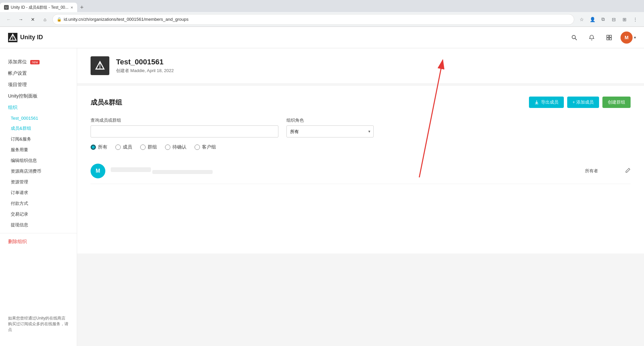 The width and height of the screenshot is (644, 346). Describe the element at coordinates (583, 102) in the screenshot. I see `add-member-button: + 添加成员` at that location.